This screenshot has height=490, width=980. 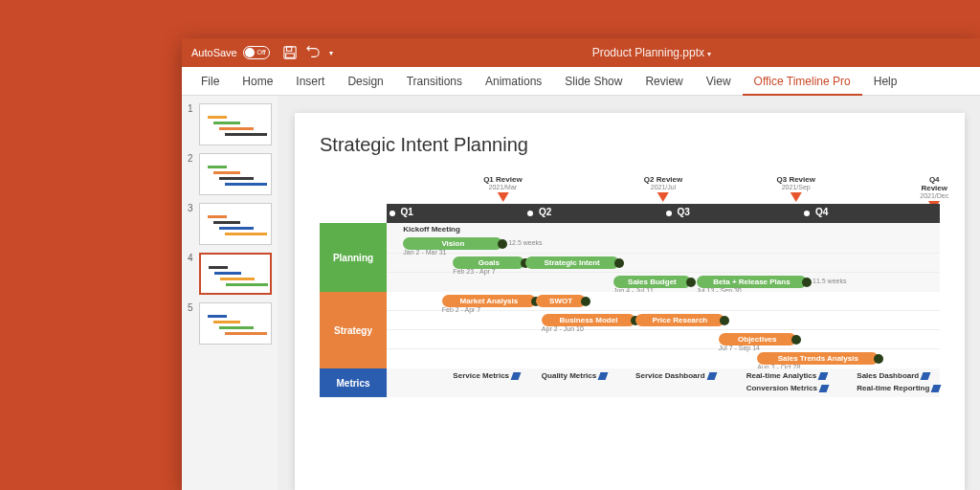 What do you see at coordinates (308, 53) in the screenshot?
I see `quick-access-toolbar: ▾` at bounding box center [308, 53].